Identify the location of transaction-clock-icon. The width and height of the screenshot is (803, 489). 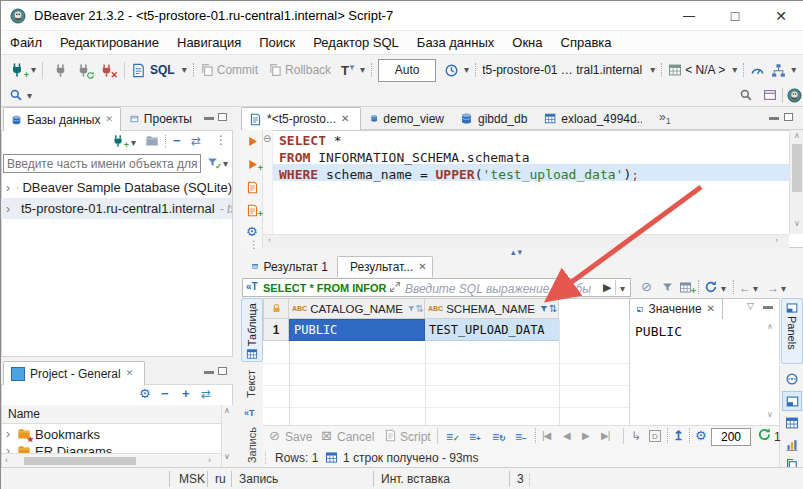
(452, 70).